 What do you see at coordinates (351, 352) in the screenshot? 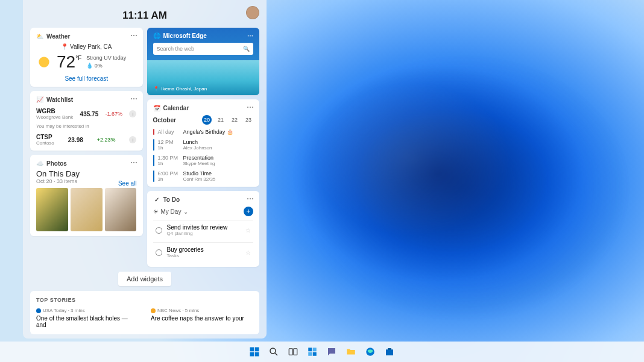
I see `file-explorer-button` at bounding box center [351, 352].